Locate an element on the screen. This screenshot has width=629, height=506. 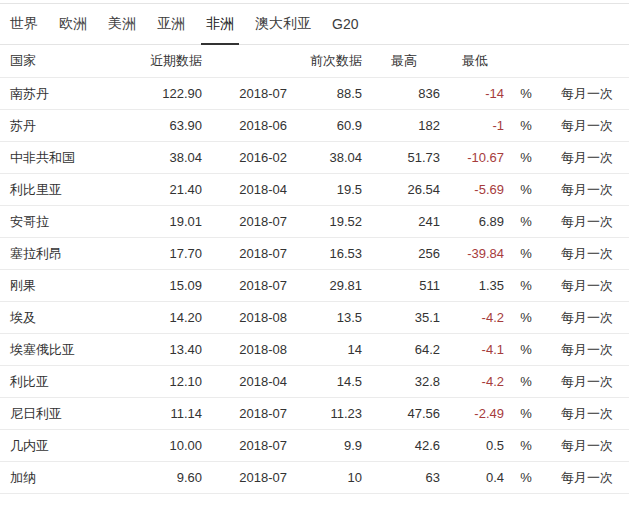
highest-value: 511 is located at coordinates (404, 286).